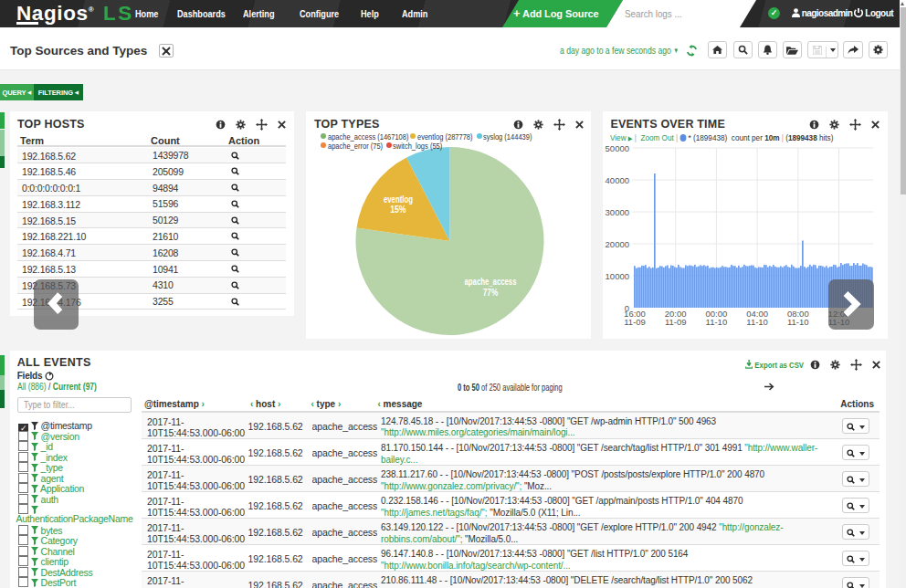 This screenshot has width=906, height=588. What do you see at coordinates (490, 281) in the screenshot?
I see `svg-text: apache_access` at bounding box center [490, 281].